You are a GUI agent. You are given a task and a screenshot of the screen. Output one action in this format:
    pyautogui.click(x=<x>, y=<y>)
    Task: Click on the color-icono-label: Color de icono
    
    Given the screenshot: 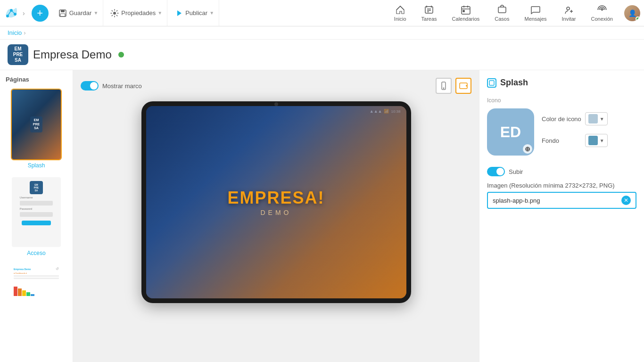 What is the action you would take?
    pyautogui.click(x=561, y=119)
    